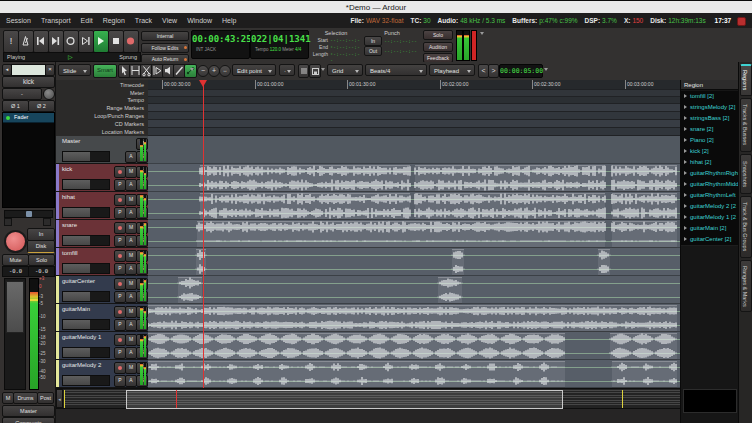 The height and width of the screenshot is (423, 752). Describe the element at coordinates (125, 108) in the screenshot. I see `ruler-label-range-markers: Range Markers` at that location.